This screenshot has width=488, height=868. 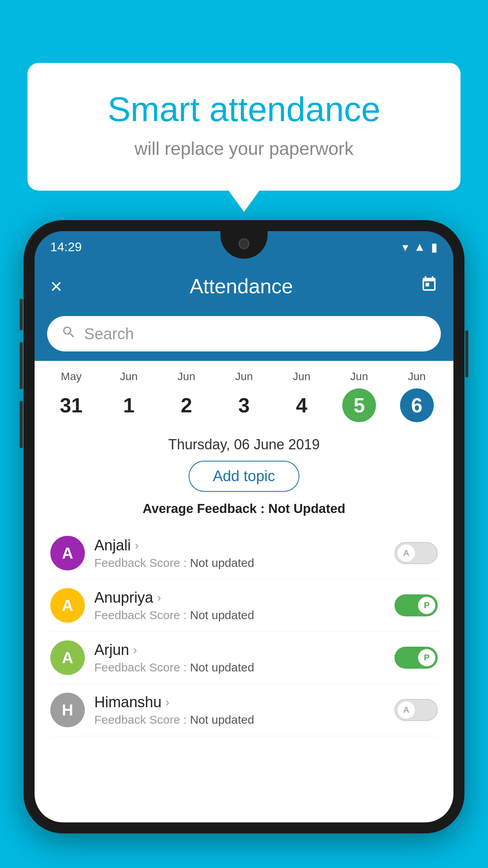 What do you see at coordinates (416, 710) in the screenshot?
I see `toggle-switch-3: A` at bounding box center [416, 710].